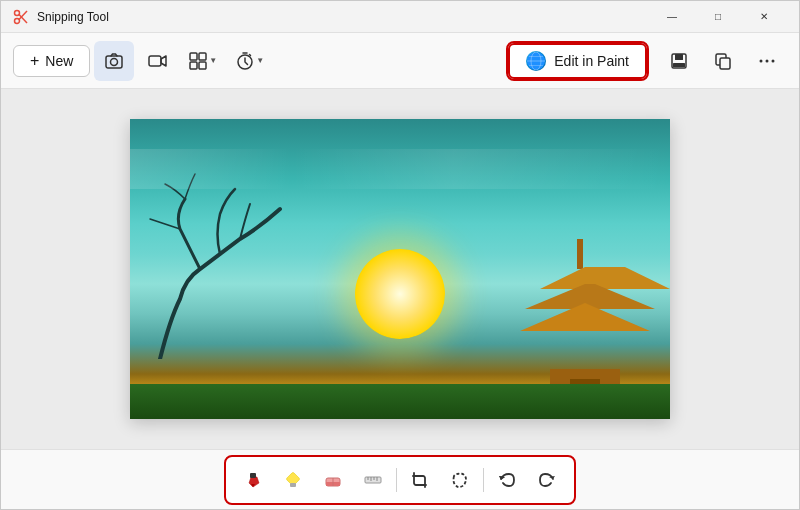 Image resolution: width=800 pixels, height=510 pixels. I want to click on more-options-button, so click(767, 61).